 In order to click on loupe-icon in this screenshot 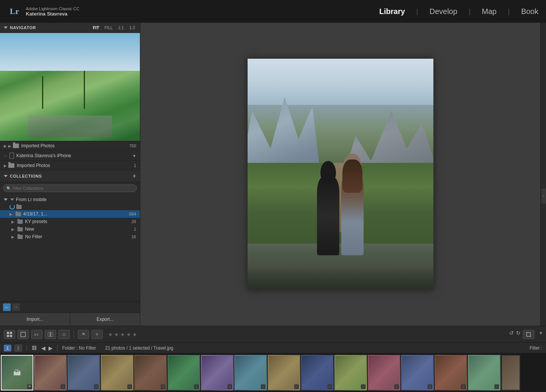, I will do `click(23, 334)`.